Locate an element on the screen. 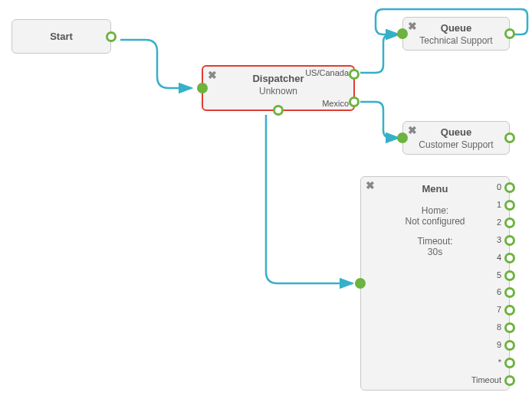  queue1-out-port is located at coordinates (510, 34).